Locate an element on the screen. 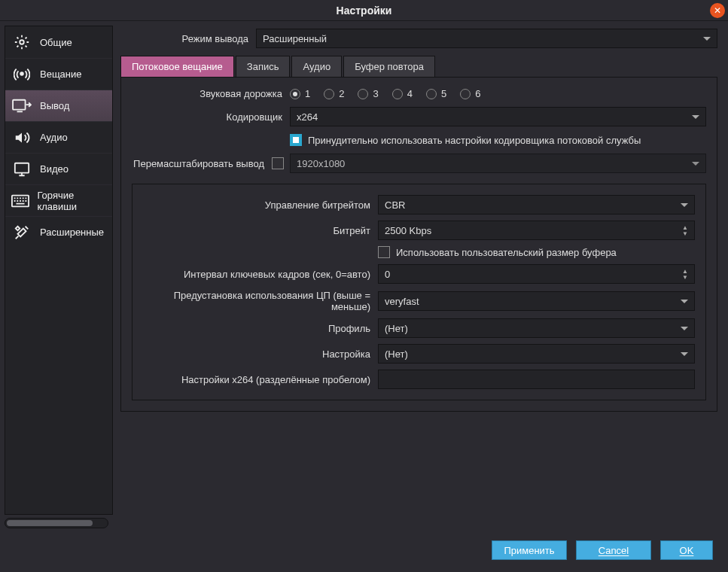  tools-icon is located at coordinates (22, 233).